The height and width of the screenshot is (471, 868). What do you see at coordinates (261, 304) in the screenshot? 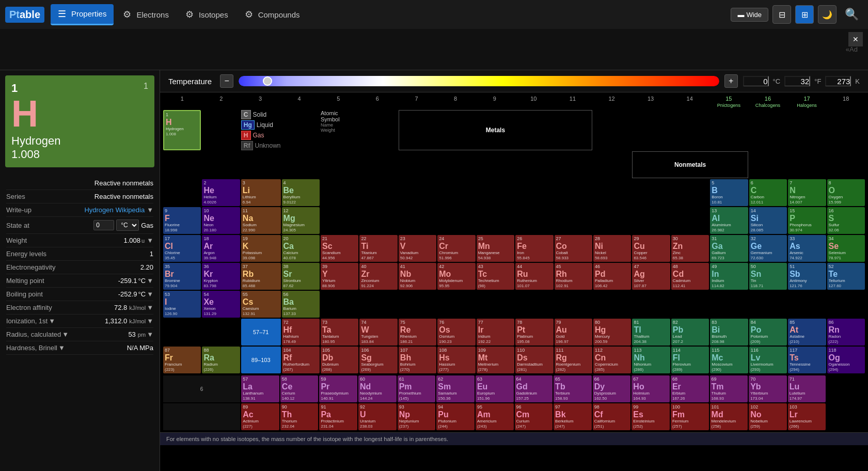
I see `element-Cs: 55CsCaesium132.91` at bounding box center [261, 304].